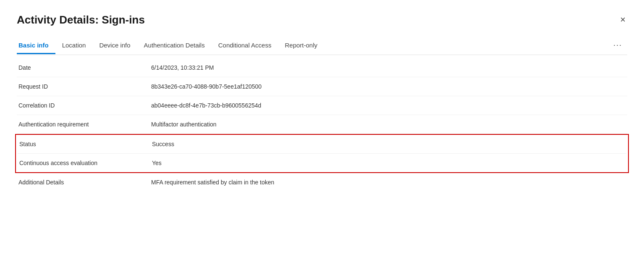  Describe the element at coordinates (157, 163) in the screenshot. I see `value-continuous-access: Yes` at that location.